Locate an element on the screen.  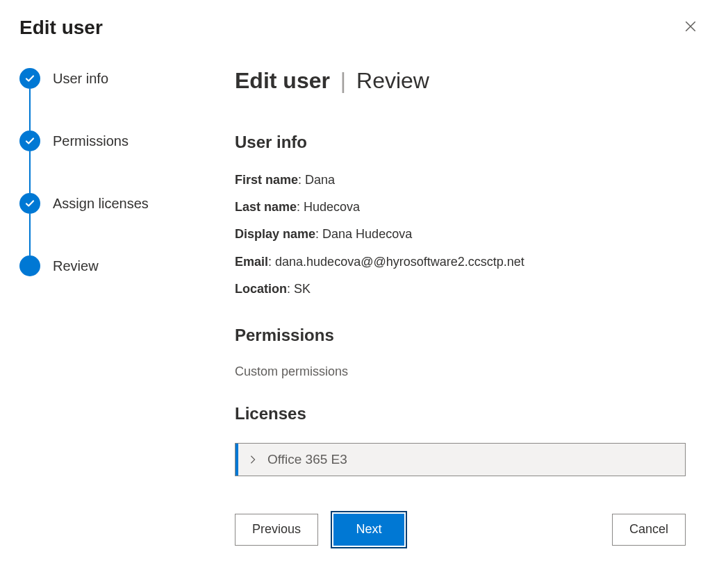
license-row: Office 365 E3 is located at coordinates (460, 460).